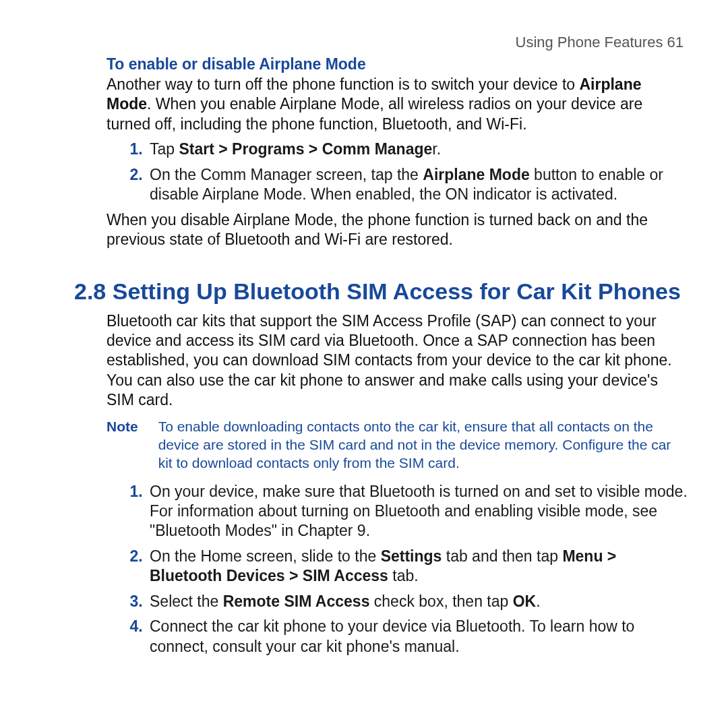  What do you see at coordinates (441, 601) in the screenshot?
I see `text: check box, then tap` at bounding box center [441, 601].